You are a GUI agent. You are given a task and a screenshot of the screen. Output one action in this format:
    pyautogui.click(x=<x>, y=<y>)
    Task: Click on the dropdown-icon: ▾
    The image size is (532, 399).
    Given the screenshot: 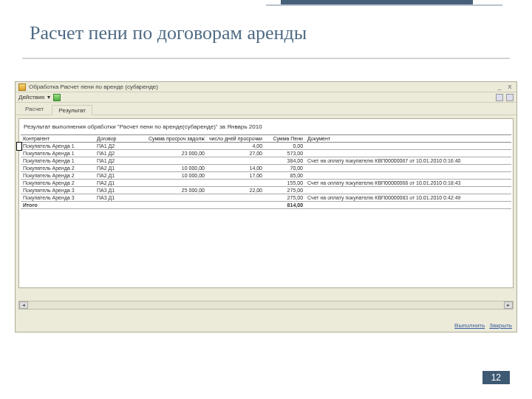 What is the action you would take?
    pyautogui.click(x=49, y=98)
    